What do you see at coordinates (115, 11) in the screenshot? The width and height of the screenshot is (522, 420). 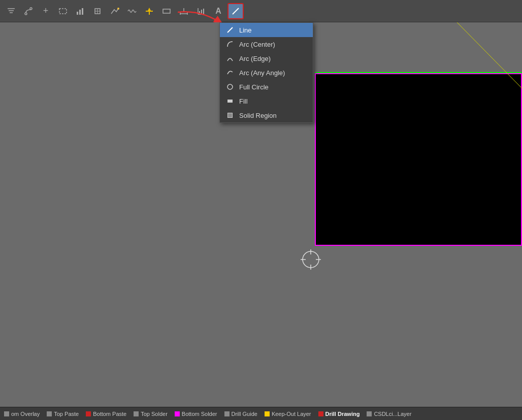 I see `connect-tool-btn` at bounding box center [115, 11].